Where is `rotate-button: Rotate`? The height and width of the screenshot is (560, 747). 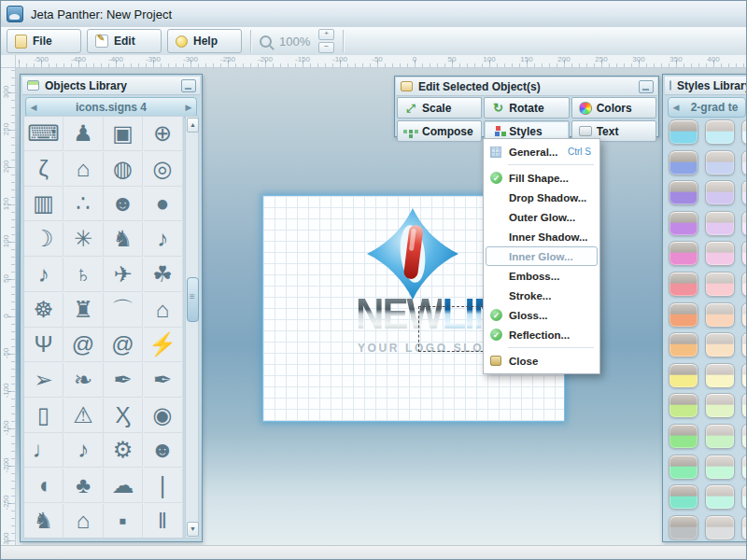
rotate-button: Rotate is located at coordinates (527, 108).